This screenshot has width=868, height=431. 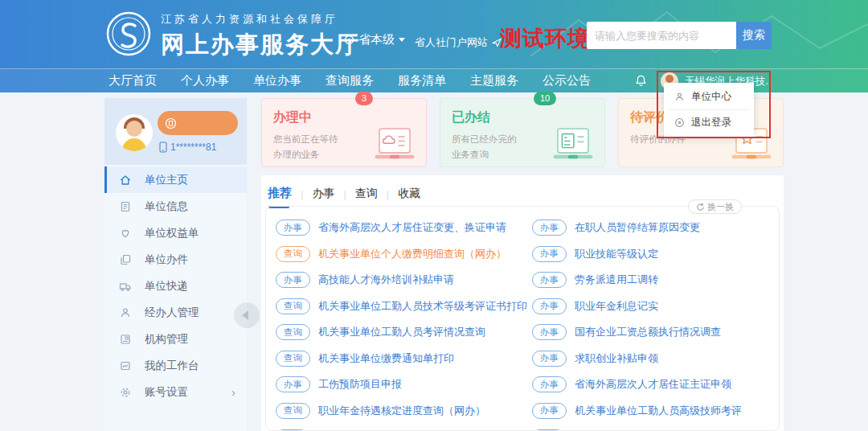 I want to click on service-row: 办事省海外高层次人才居住证变更、换证申请, so click(x=394, y=228).